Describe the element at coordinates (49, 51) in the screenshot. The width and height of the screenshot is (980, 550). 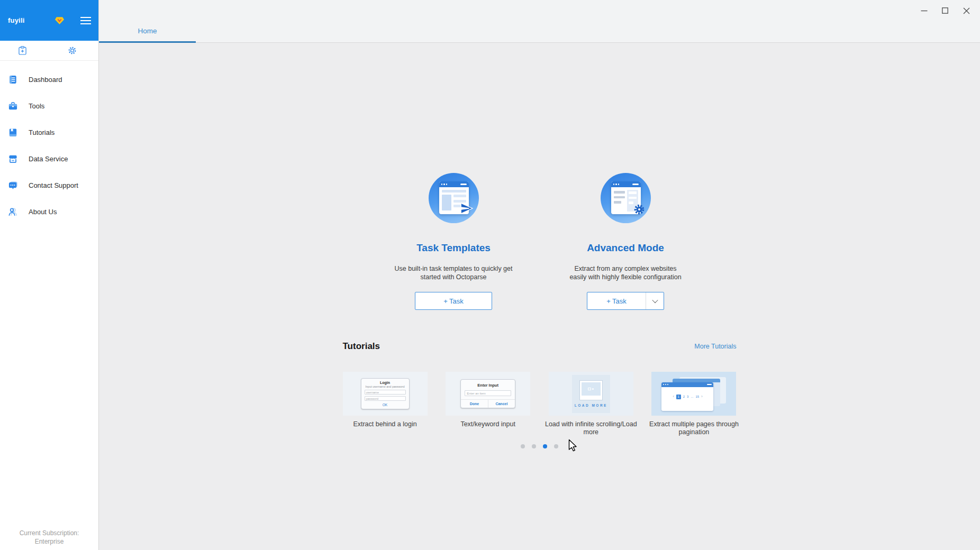
I see `sidebar-toolbar` at that location.